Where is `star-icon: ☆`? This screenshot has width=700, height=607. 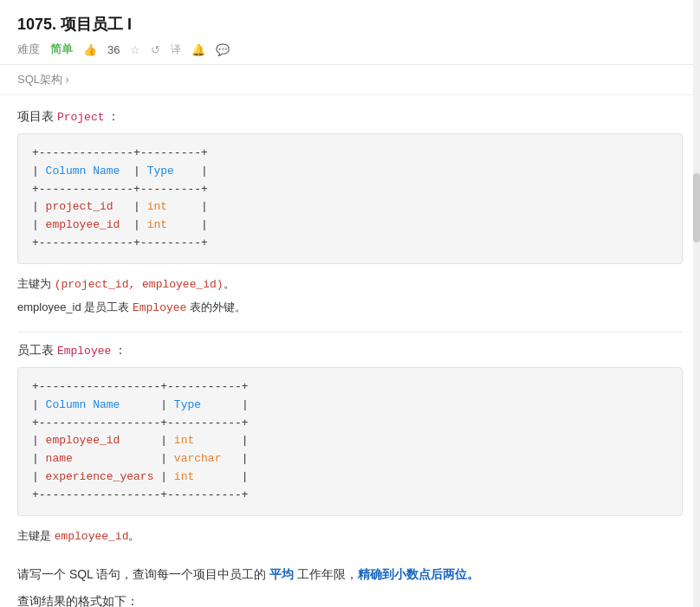 star-icon: ☆ is located at coordinates (135, 50).